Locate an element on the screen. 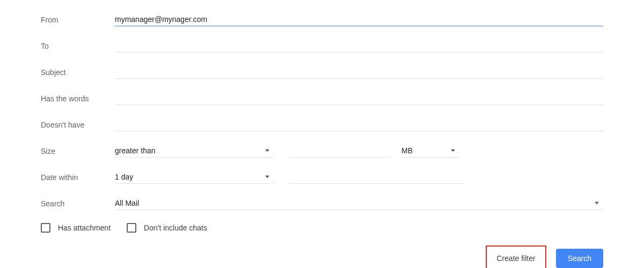 This screenshot has width=644, height=268. date-range-value: 1 day is located at coordinates (124, 177).